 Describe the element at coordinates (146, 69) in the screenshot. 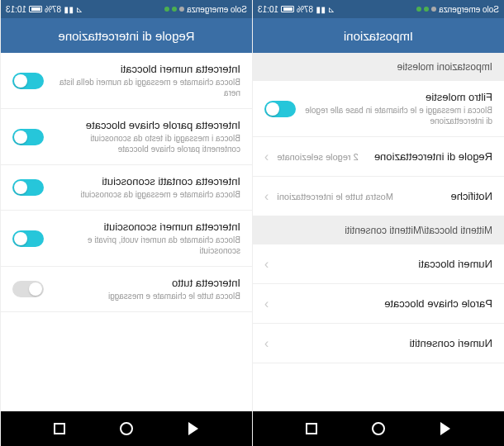

I see `intercept-blocked-title: Intercetta numeri bloccati` at that location.